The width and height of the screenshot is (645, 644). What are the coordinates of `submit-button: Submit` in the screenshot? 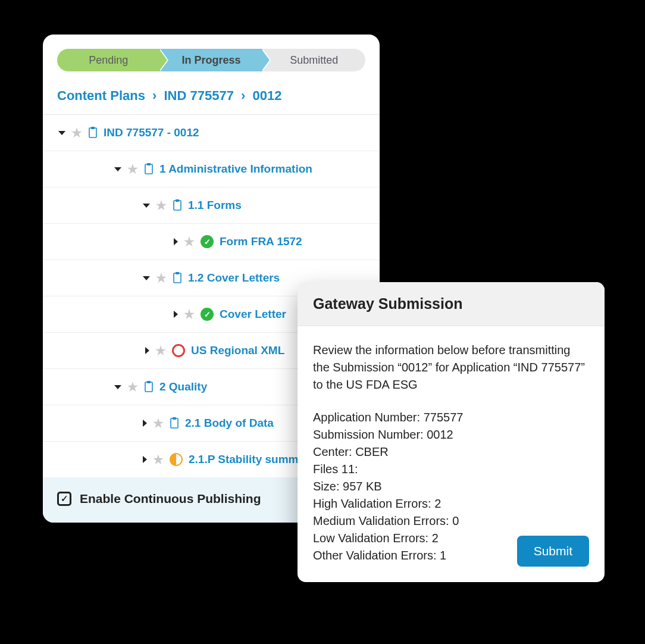 It's located at (553, 551).